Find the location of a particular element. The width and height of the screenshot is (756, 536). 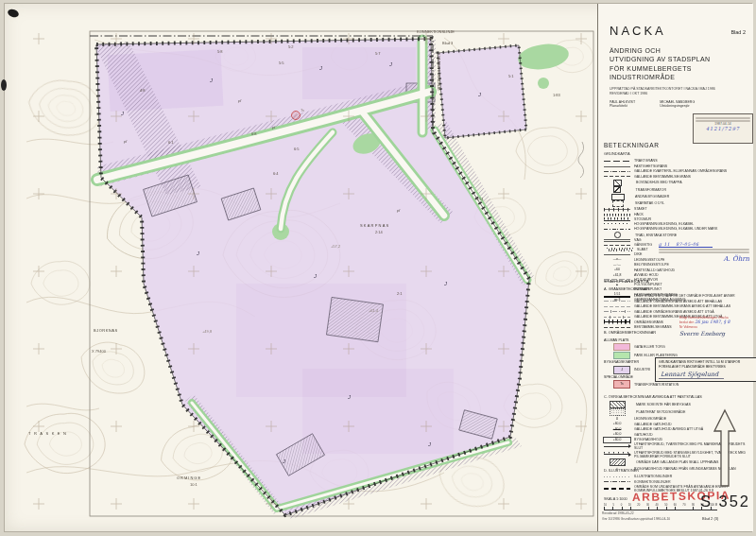

legend-label: MARK SOM INTE FÅR BEBYGGAS is located at coordinates (694, 405).